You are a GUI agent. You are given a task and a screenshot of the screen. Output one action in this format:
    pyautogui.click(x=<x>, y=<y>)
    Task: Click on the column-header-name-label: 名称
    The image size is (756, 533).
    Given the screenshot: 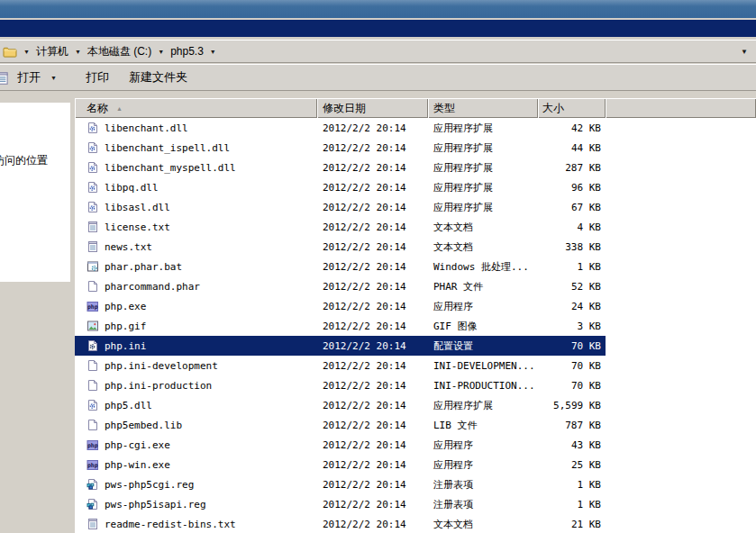 What is the action you would take?
    pyautogui.click(x=97, y=108)
    